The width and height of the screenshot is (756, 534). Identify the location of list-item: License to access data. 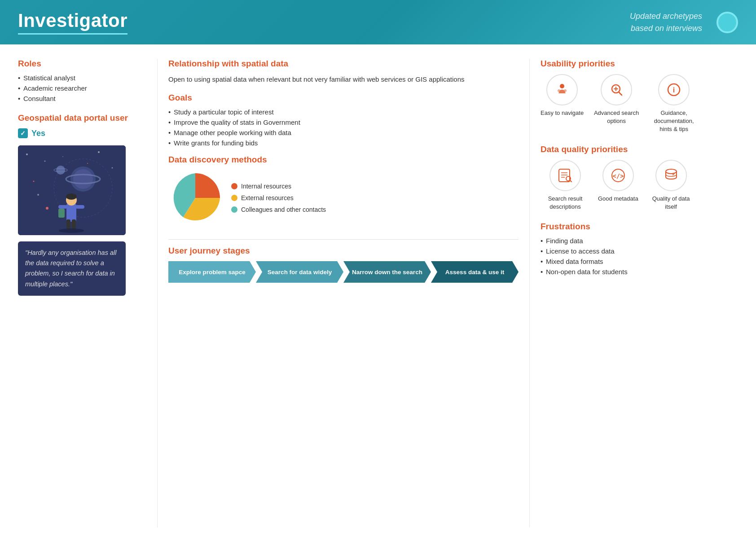
(639, 251).